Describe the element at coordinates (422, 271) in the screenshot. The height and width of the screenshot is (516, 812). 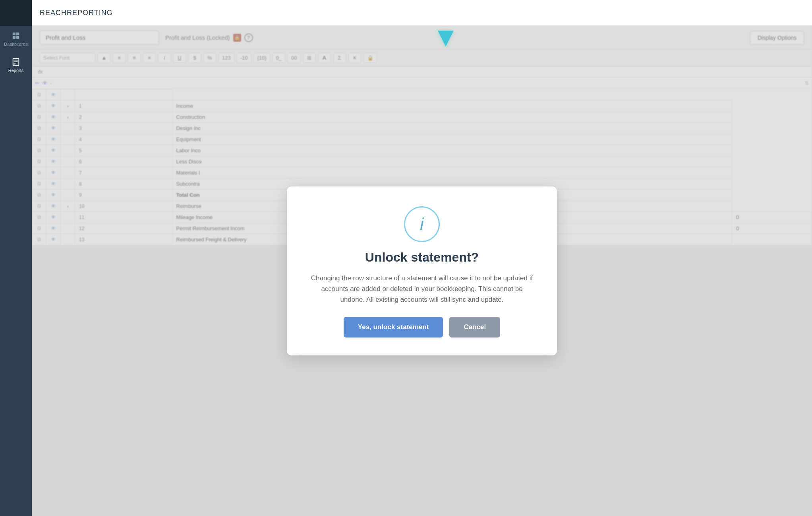
I see `unlock-modal: i Unlock statement? Changing the row str…` at that location.